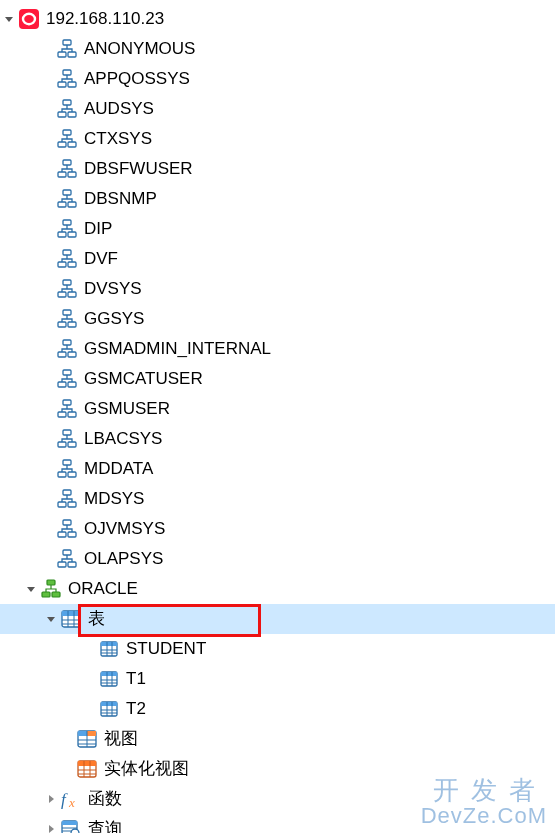 The image size is (555, 833). I want to click on schema-node: DBSFWUSER, so click(278, 169).